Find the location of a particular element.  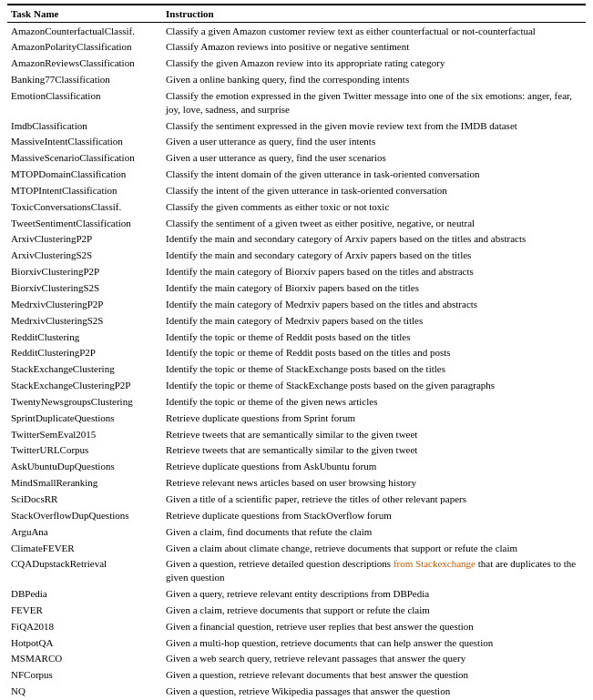

table-row: SciDocsRRGiven a title of a scientific p… is located at coordinates (297, 499).